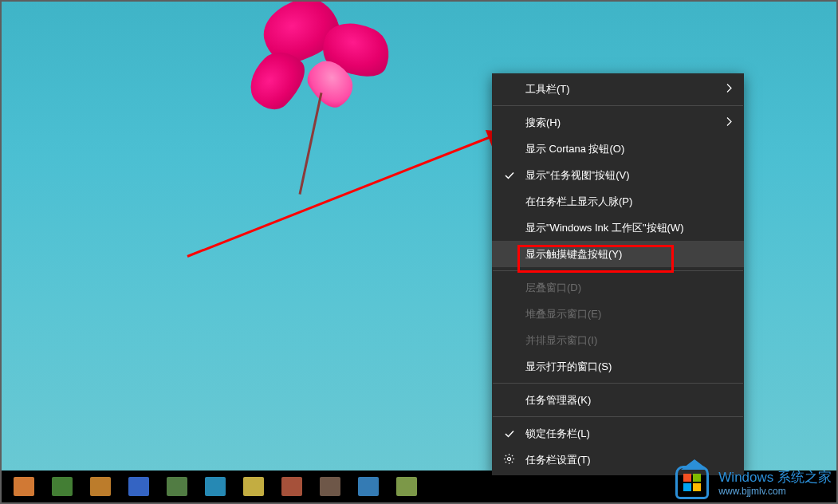 The width and height of the screenshot is (838, 504). Describe the element at coordinates (618, 254) in the screenshot. I see `menu-show-touch-keyboard: 显示触摸键盘按钮(Y)` at that location.